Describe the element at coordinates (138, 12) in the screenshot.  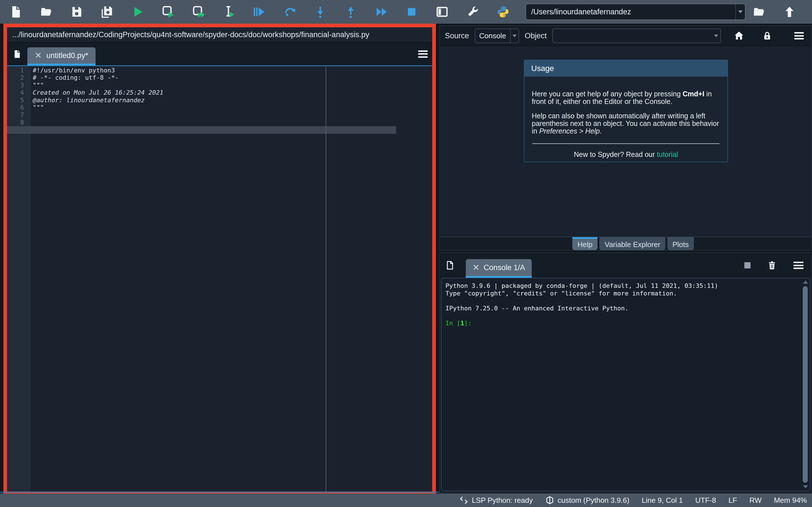
I see `run-icon` at that location.